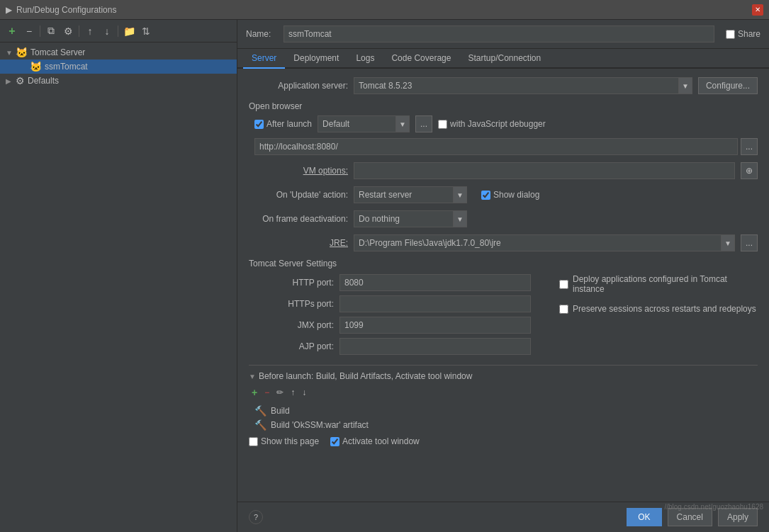 The width and height of the screenshot is (769, 532). I want to click on jre-ellipsis-button: ..., so click(749, 243).